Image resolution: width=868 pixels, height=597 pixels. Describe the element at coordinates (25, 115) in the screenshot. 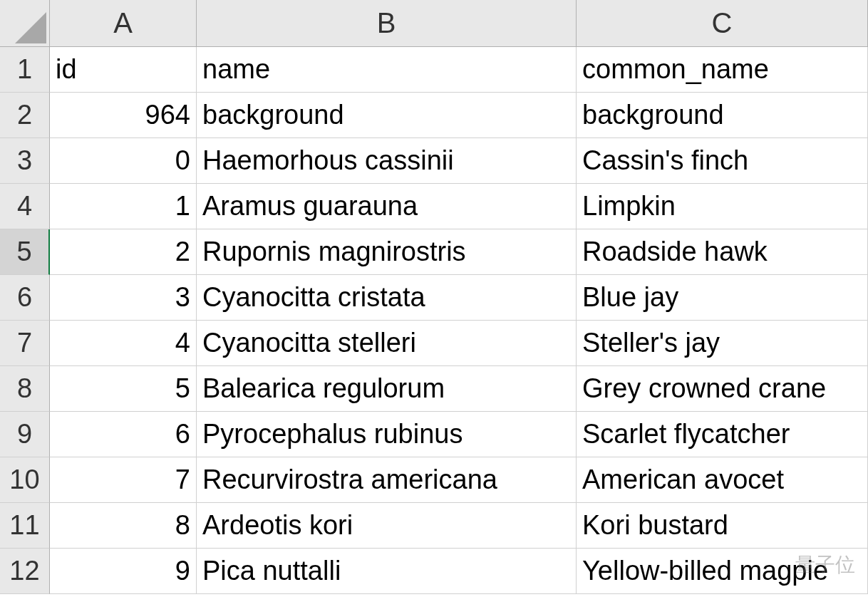

I see `row-header-2: 2` at that location.